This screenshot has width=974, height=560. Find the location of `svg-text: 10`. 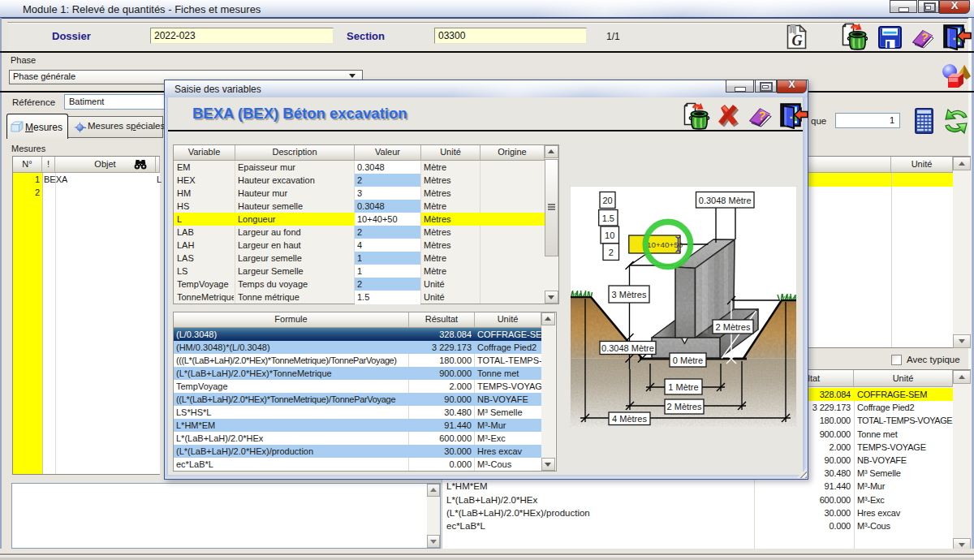

svg-text: 10 is located at coordinates (610, 235).